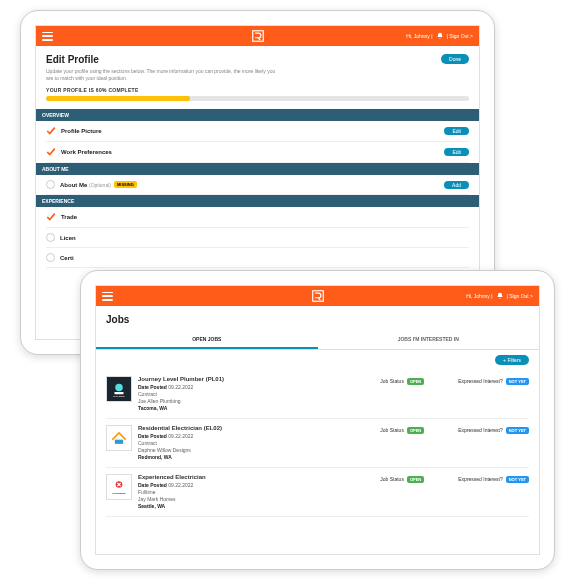  Describe the element at coordinates (256, 477) in the screenshot. I see `job-title: Experienced Electrician` at that location.